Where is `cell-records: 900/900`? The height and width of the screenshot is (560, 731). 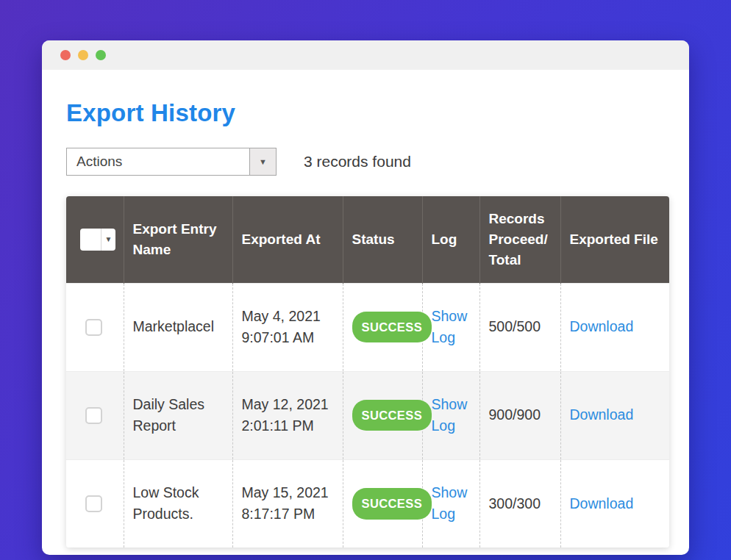
cell-records: 900/900 is located at coordinates (520, 415).